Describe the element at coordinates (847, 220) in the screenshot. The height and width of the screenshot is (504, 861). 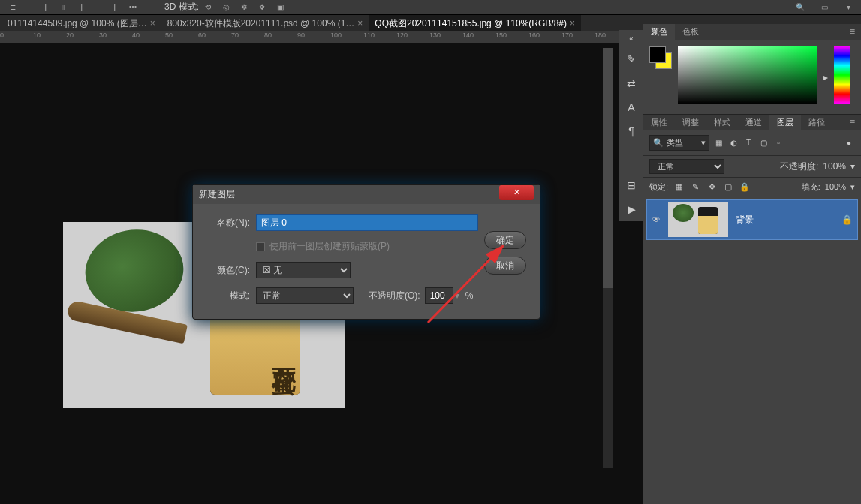
I see `lock-icon: 🔒` at that location.